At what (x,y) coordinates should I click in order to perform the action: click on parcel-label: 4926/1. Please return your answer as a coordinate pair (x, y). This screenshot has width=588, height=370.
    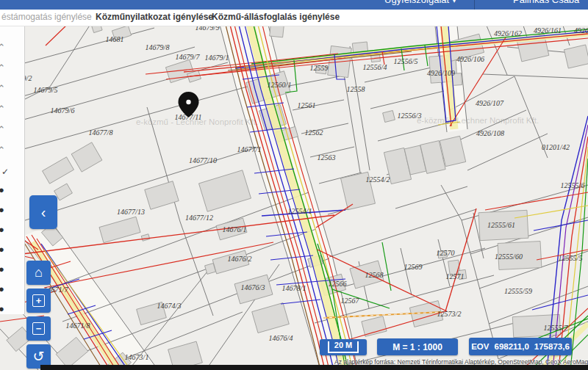
    Looking at the image, I should click on (581, 31).